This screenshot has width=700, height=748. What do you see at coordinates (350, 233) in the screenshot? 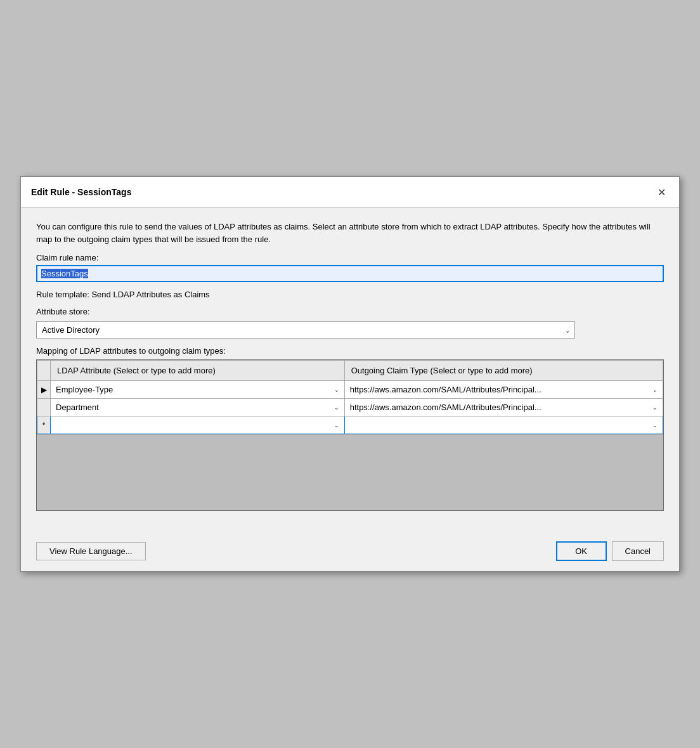
I see `description-text: You can configure this rule to send the …` at bounding box center [350, 233].